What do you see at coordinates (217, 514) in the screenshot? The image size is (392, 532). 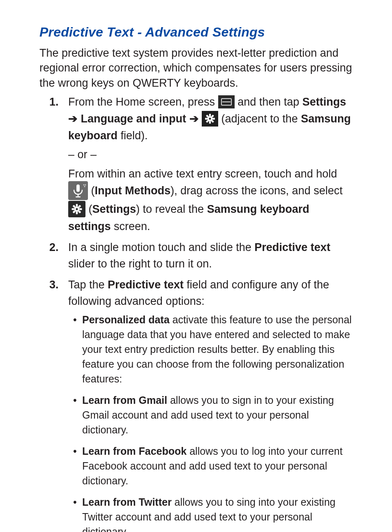 I see `list-item: Learn from Twitter allows you to sing in…` at bounding box center [217, 514].